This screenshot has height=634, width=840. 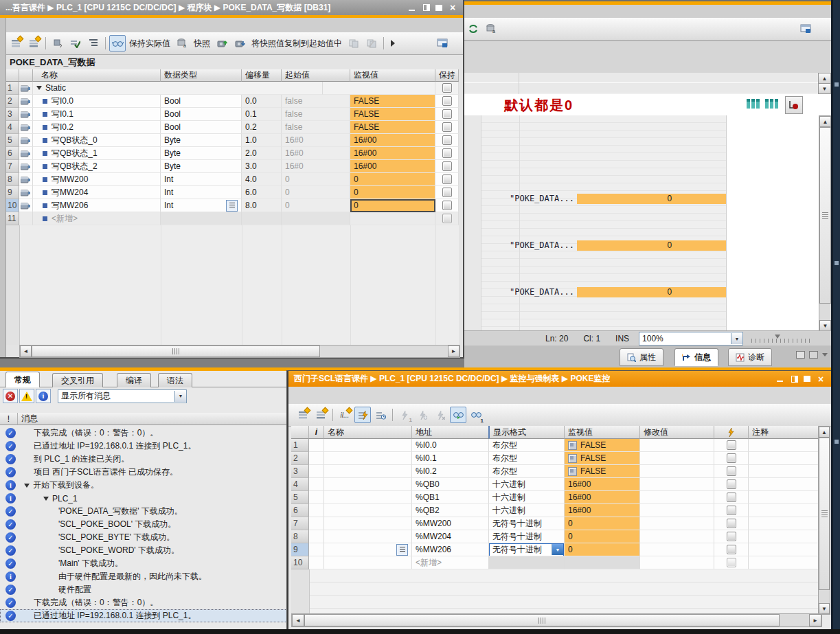 I want to click on display-format-select: 无符号十进制 ▼, so click(x=526, y=550).